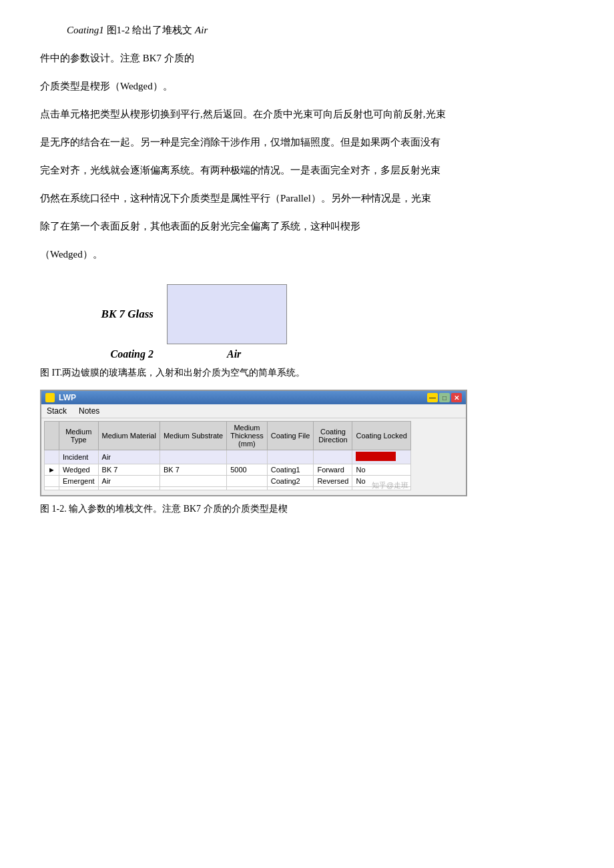  I want to click on col-thickness: MediumThickness(mm), so click(247, 436).